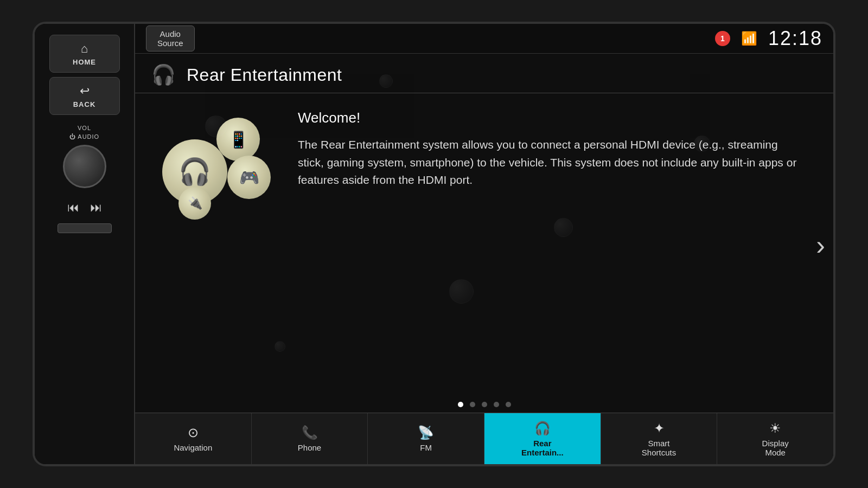 Image resolution: width=868 pixels, height=488 pixels. I want to click on page-dots, so click(484, 404).